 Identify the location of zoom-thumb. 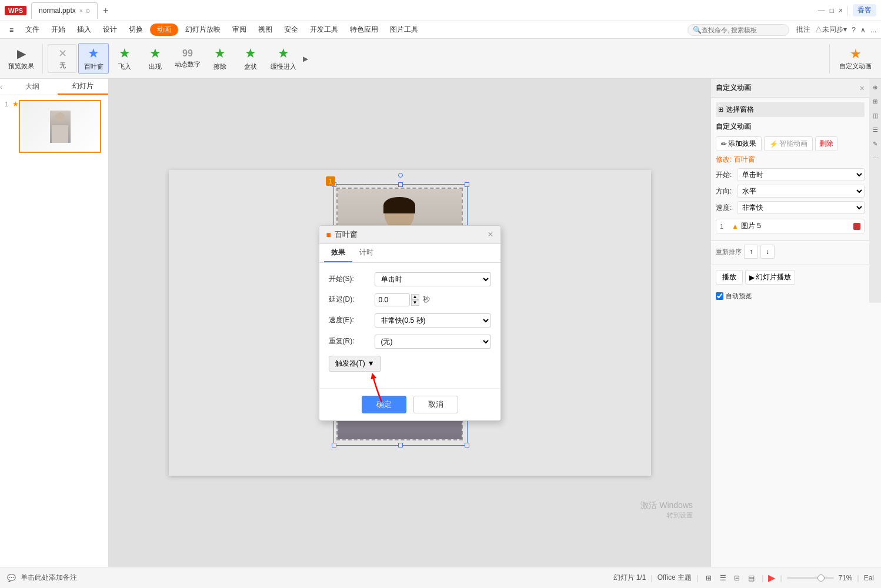
(821, 578).